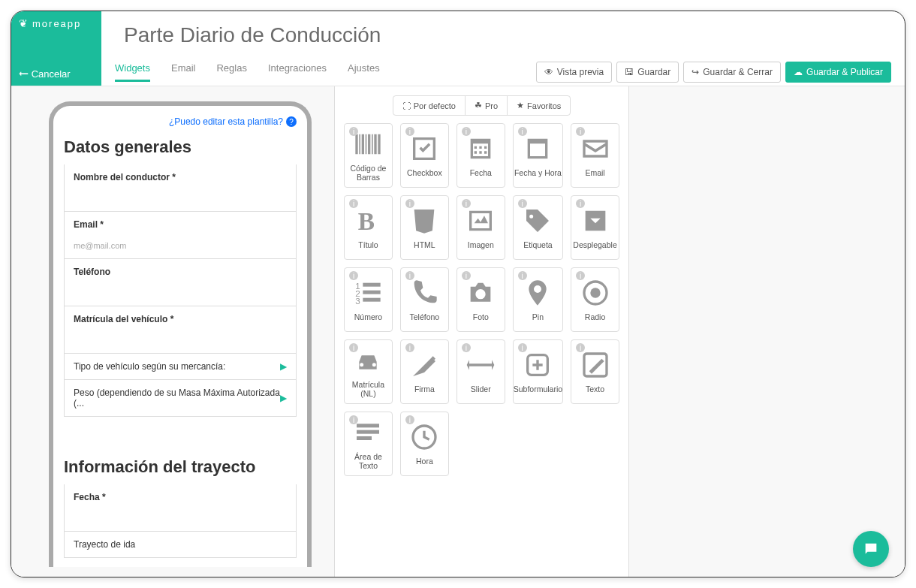 The height and width of the screenshot is (588, 916). Describe the element at coordinates (595, 228) in the screenshot. I see `widget-dropdown: iDesplegable` at that location.